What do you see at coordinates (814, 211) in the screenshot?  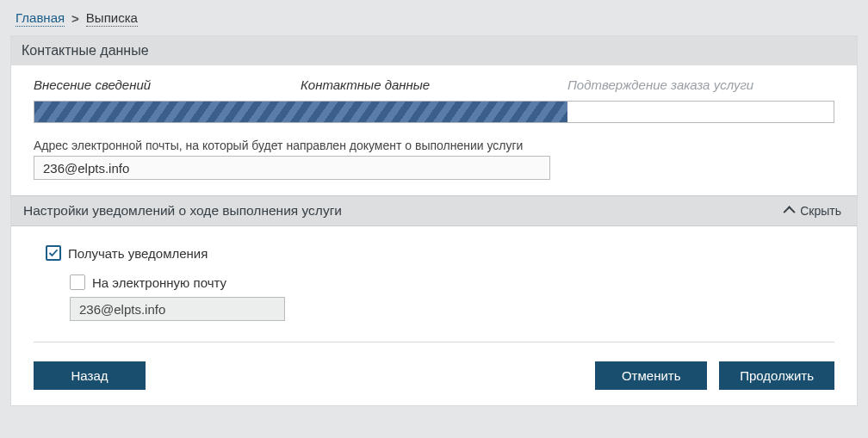 I see `hide-toggle: Скрыть` at bounding box center [814, 211].